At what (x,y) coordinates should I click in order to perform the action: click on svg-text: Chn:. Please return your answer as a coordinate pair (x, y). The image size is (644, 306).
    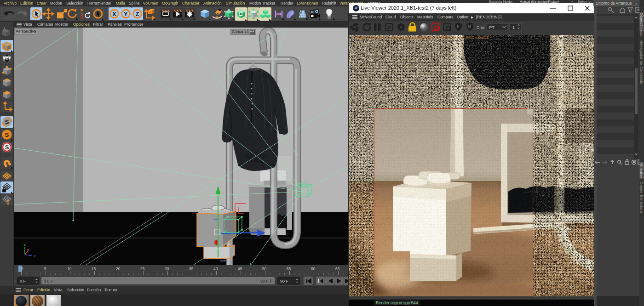
    Looking at the image, I should click on (481, 28).